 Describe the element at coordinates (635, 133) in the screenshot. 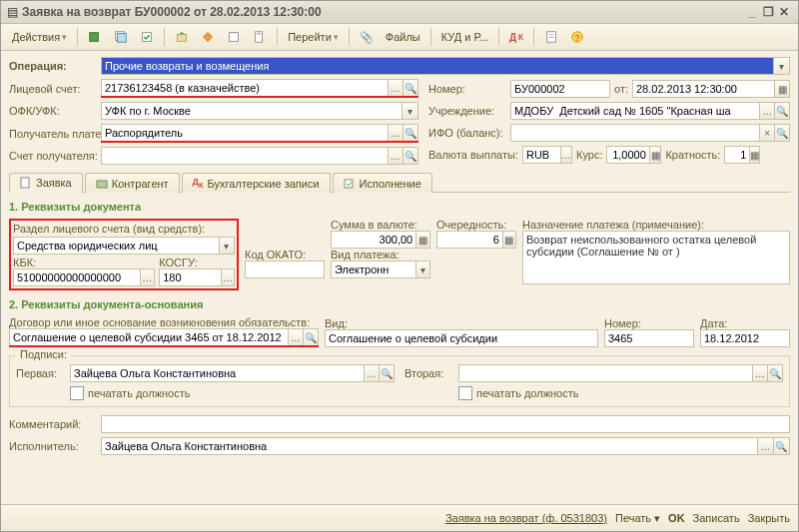

I see `ifo-input` at that location.